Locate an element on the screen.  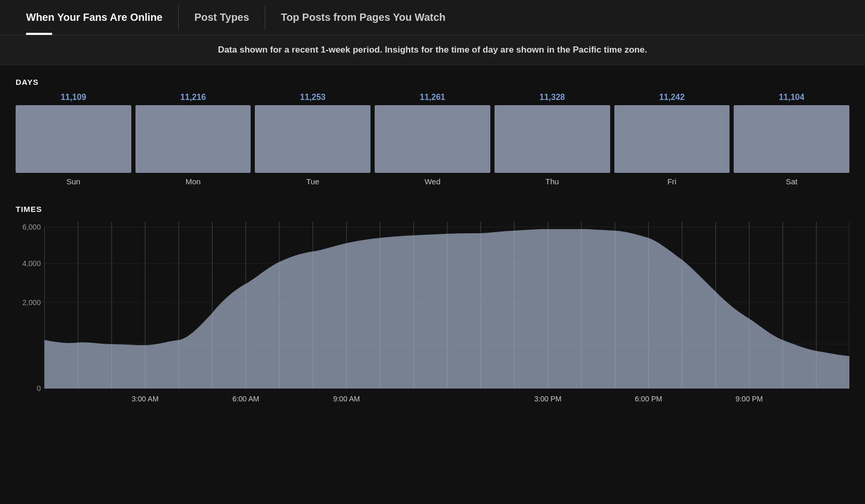
svg-text: 3:00 PM is located at coordinates (548, 399).